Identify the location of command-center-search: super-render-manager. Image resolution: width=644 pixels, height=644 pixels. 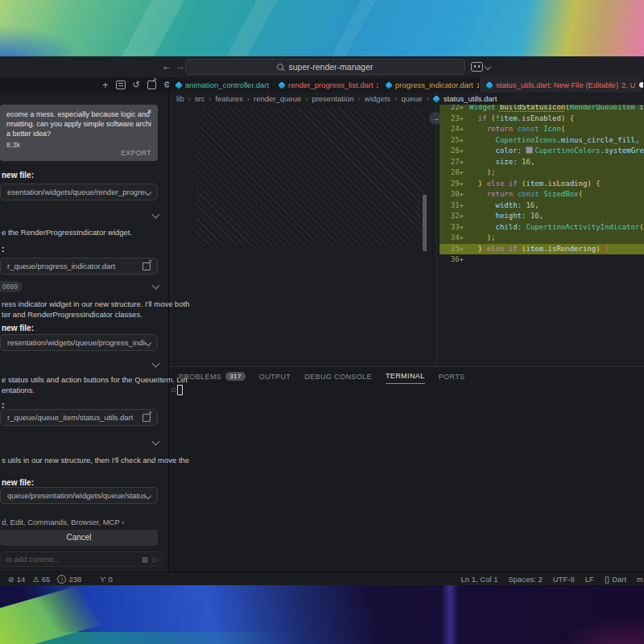
(325, 67).